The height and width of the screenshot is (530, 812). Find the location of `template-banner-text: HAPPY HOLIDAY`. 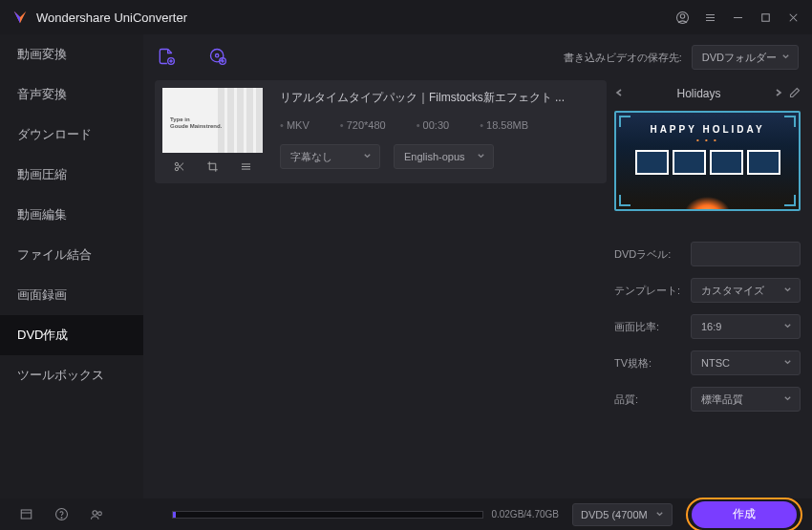

template-banner-text: HAPPY HOLIDAY is located at coordinates (707, 130).